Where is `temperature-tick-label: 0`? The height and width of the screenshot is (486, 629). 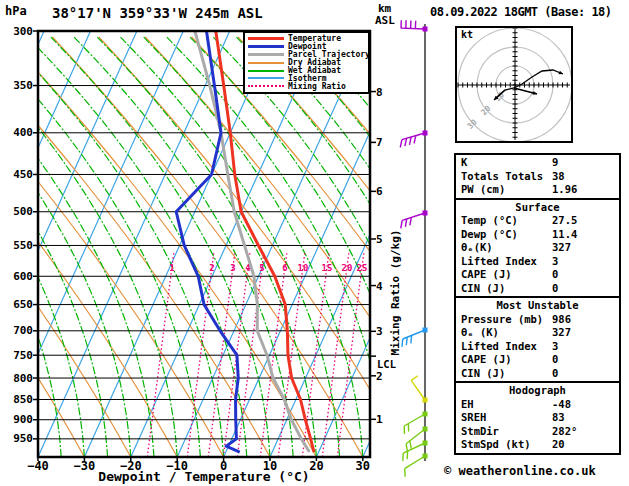
temperature-tick-label: 0 is located at coordinates (224, 466).